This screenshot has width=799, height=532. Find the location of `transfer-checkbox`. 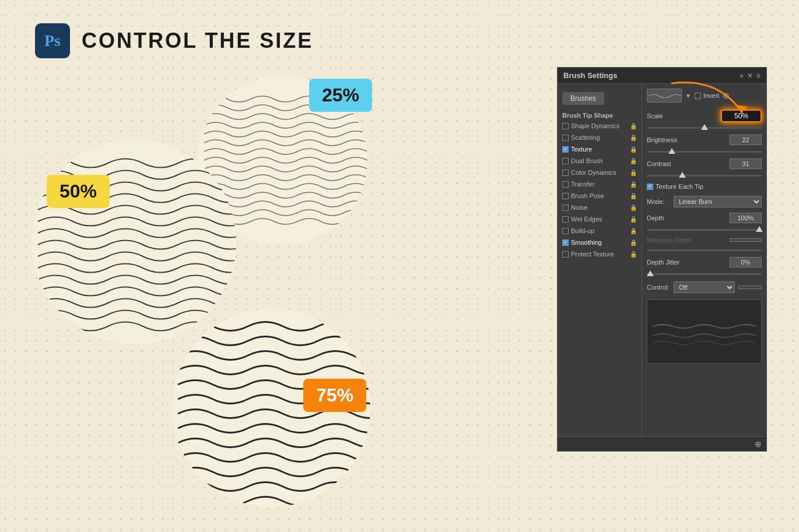

transfer-checkbox is located at coordinates (566, 184).